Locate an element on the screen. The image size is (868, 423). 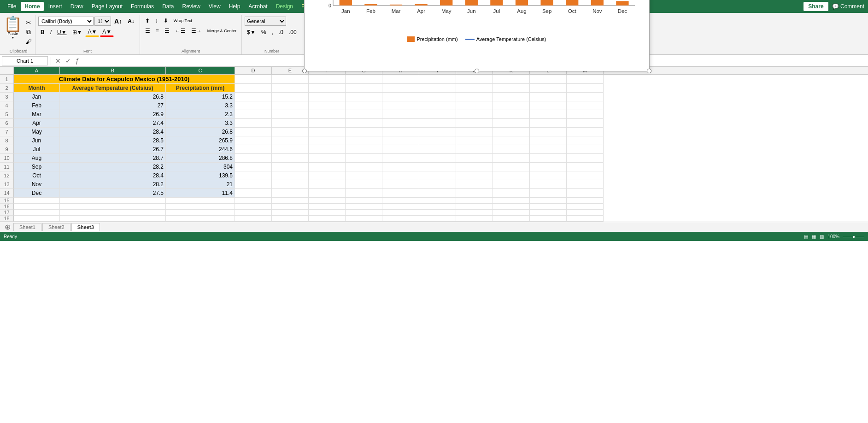
cell-I3 is located at coordinates (438, 97).